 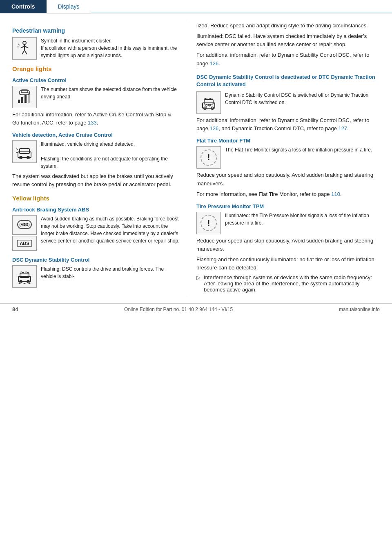 I want to click on footer-right-text: manualsonline.info, so click(x=359, y=309).